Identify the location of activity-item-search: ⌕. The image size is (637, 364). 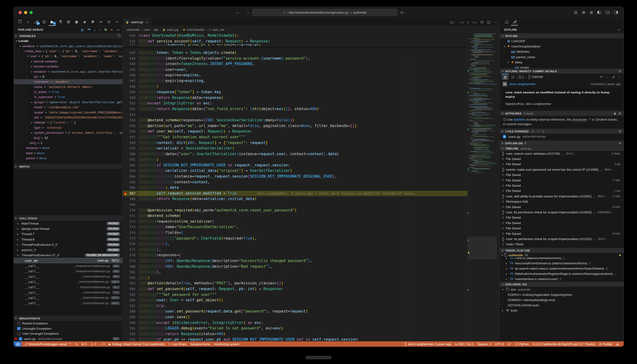
(28, 22).